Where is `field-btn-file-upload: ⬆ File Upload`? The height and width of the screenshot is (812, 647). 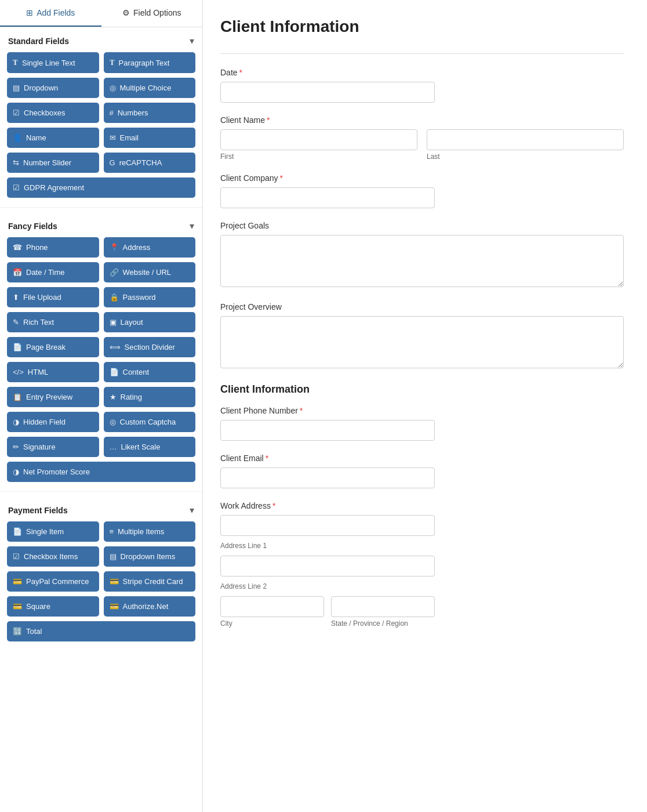
field-btn-file-upload: ⬆ File Upload is located at coordinates (53, 297).